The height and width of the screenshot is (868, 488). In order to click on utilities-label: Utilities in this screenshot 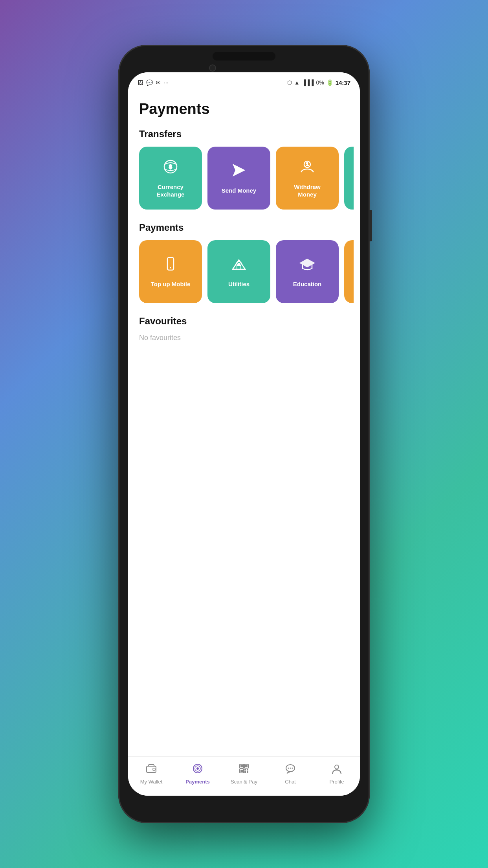, I will do `click(239, 284)`.